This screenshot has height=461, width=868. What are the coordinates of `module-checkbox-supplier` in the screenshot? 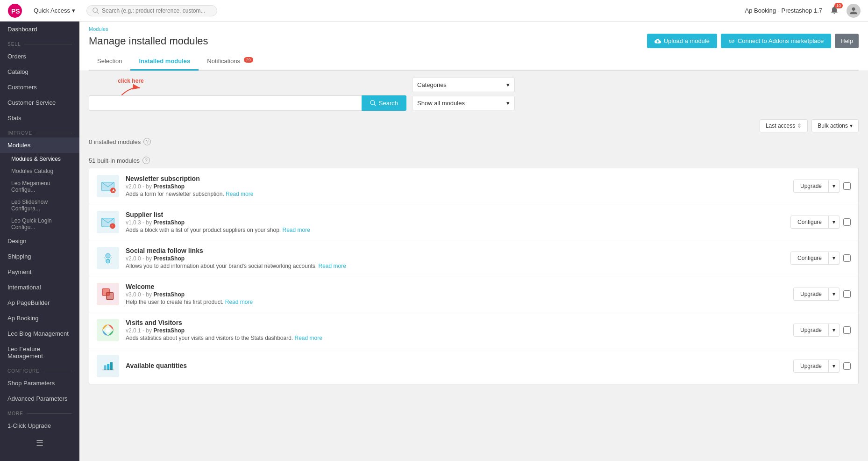 It's located at (847, 222).